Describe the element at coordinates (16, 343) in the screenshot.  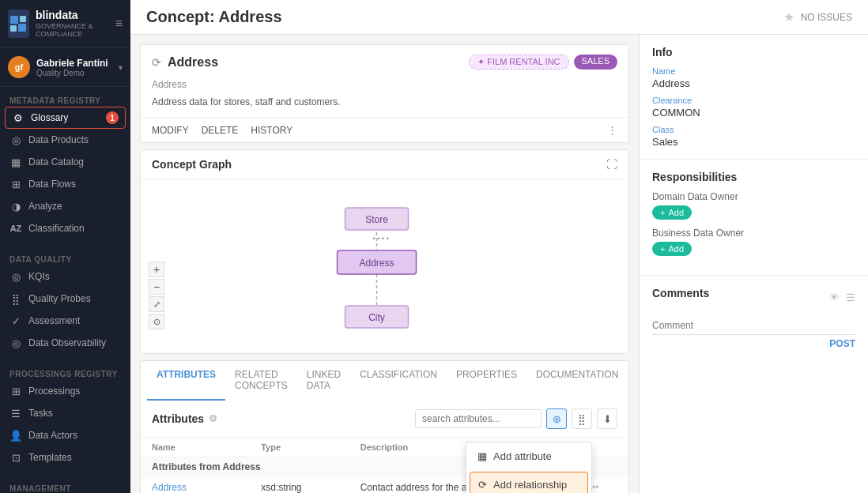
I see `data-obs-icon: ◎` at that location.